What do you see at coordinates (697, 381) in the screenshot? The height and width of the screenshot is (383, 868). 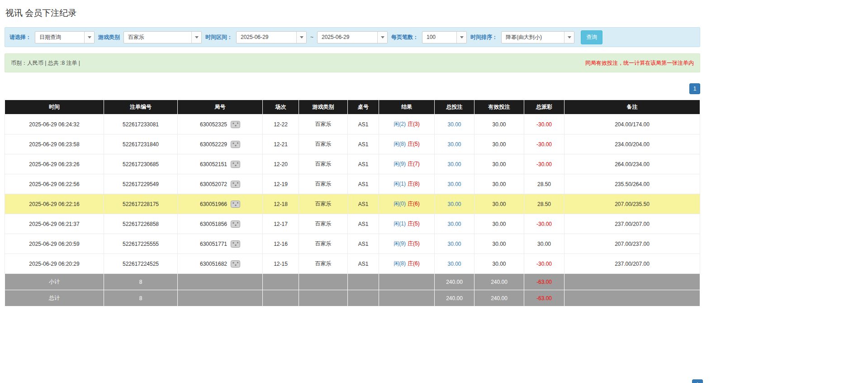 I see `page-button-1-bottom: 1` at bounding box center [697, 381].